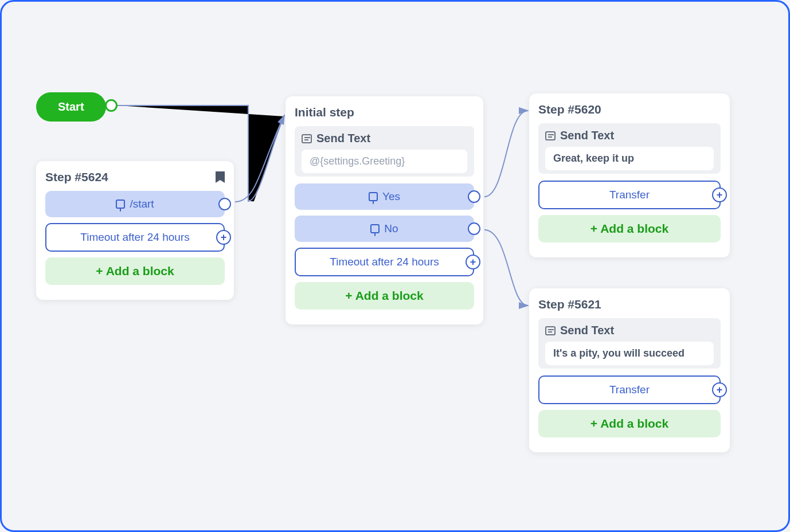 This screenshot has width=790, height=532. Describe the element at coordinates (135, 204) in the screenshot. I see `keyboard-block-start: /start` at that location.